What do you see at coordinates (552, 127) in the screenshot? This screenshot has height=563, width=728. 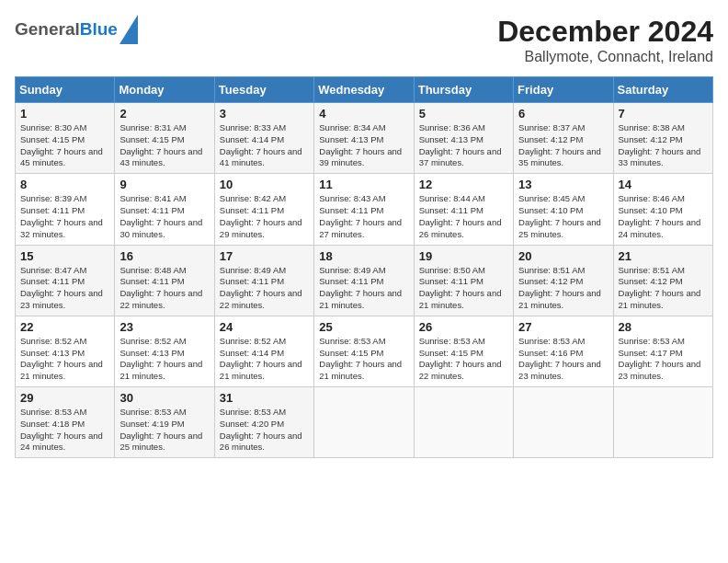 I see `sunrise: Sunrise: 8:37 AM` at bounding box center [552, 127].